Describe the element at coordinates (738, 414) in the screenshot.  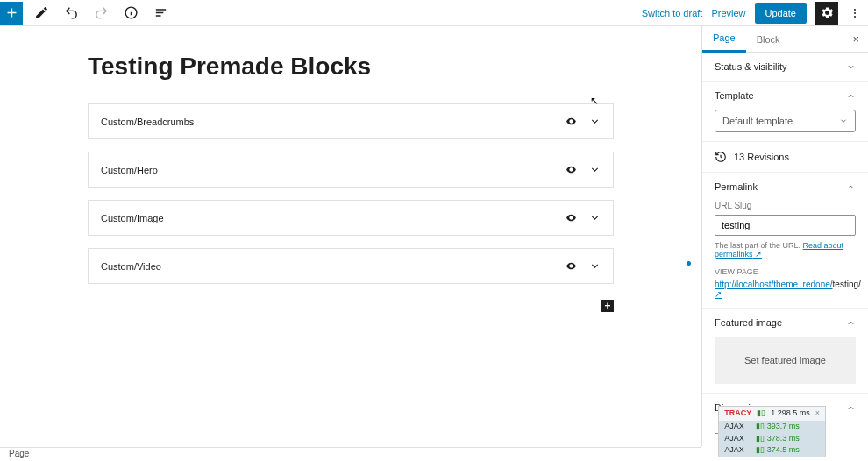
I see `tracy-brand: TRACY` at that location.